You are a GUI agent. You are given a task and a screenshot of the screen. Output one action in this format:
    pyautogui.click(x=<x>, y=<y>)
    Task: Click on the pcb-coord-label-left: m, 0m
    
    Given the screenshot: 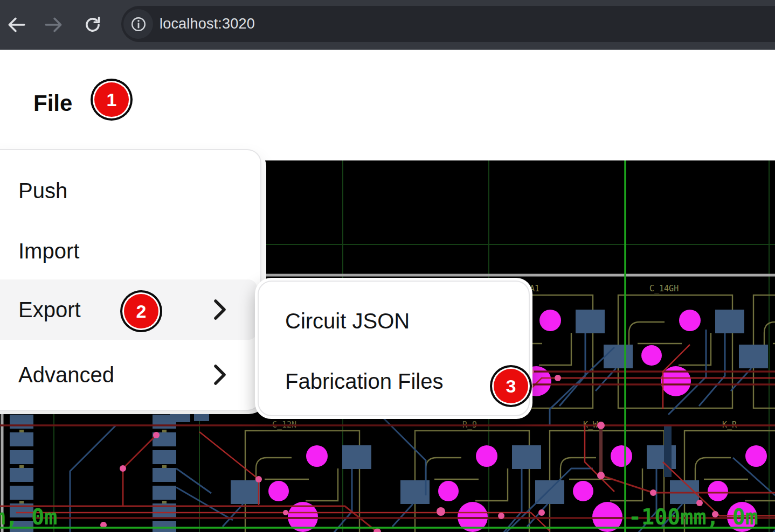 What is the action you would take?
    pyautogui.click(x=29, y=517)
    